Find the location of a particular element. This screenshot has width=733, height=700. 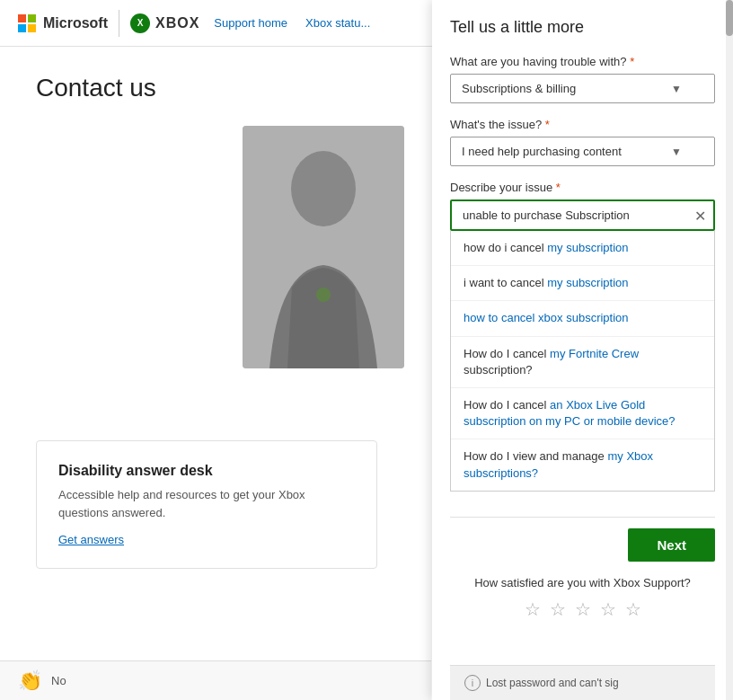

suggestion-item: How do I cancel an Xbox Live Gold subscr… is located at coordinates (582, 413).